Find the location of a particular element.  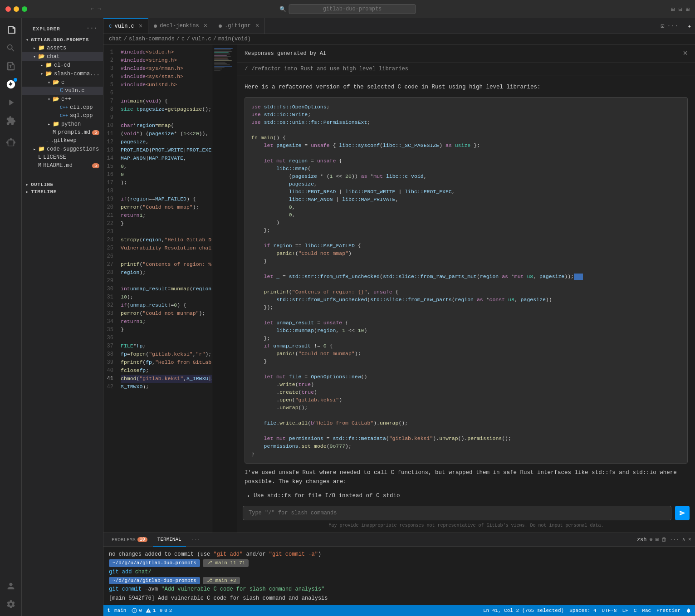

grid-icon: ⊞ is located at coordinates (688, 9).